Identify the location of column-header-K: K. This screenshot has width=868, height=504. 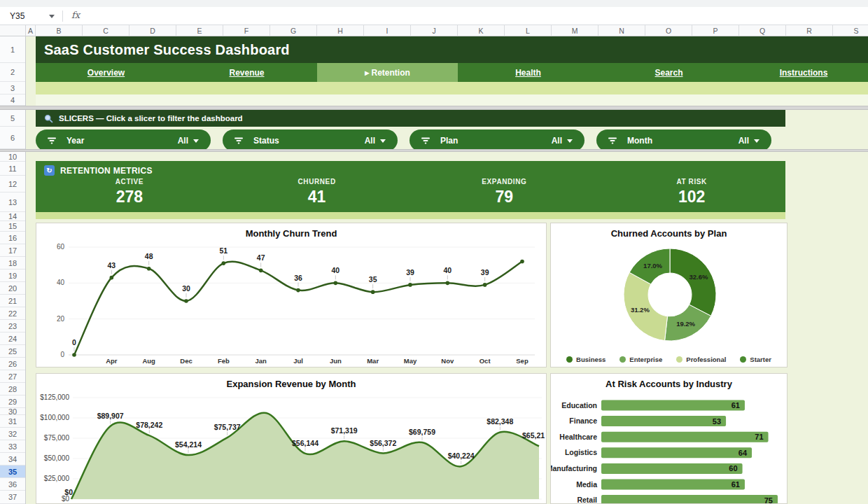
(482, 31).